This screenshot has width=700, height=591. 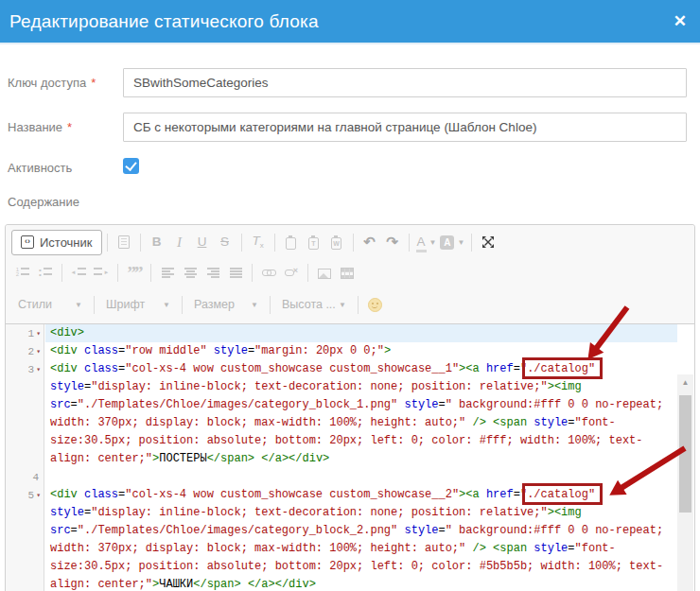 I want to click on editor-scrollbar: ▲, so click(x=685, y=482).